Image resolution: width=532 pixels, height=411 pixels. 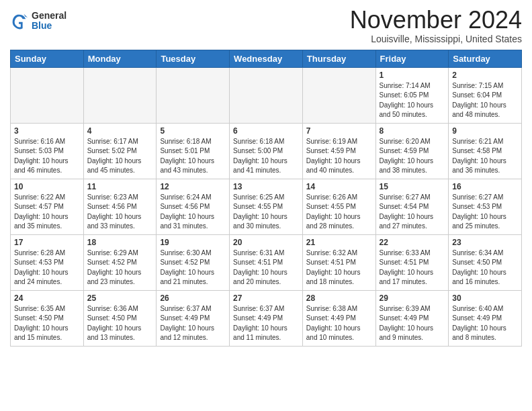 What do you see at coordinates (266, 187) in the screenshot?
I see `day-number: 13` at bounding box center [266, 187].